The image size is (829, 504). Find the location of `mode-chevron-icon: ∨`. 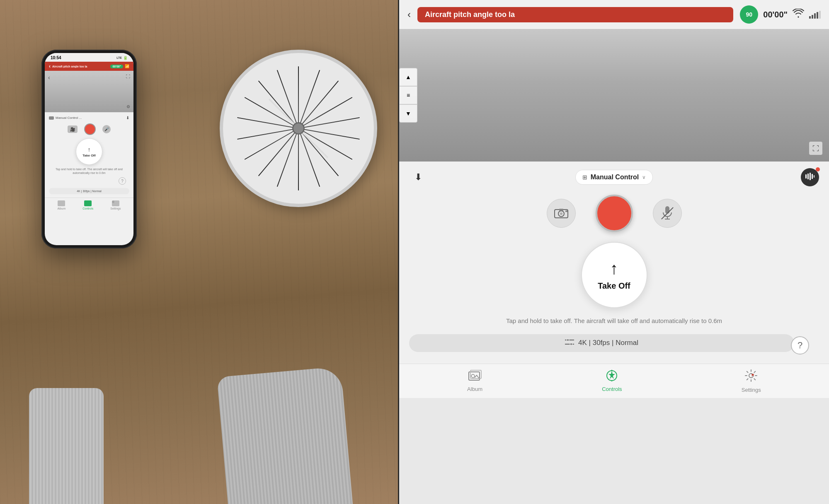

mode-chevron-icon: ∨ is located at coordinates (644, 177).